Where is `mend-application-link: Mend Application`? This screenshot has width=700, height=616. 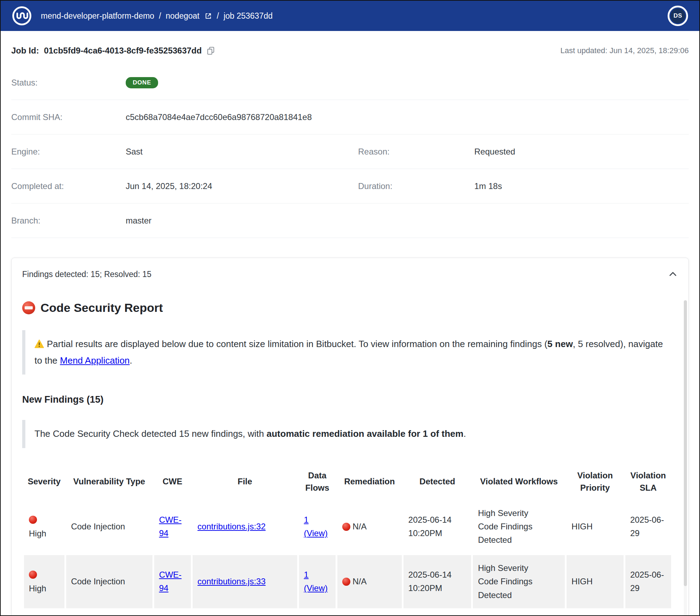
mend-application-link: Mend Application is located at coordinates (95, 360).